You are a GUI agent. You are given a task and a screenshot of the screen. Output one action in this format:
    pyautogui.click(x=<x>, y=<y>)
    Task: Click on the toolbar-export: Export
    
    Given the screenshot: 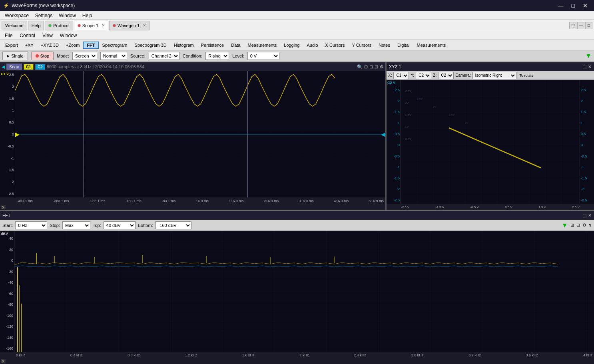 What is the action you would take?
    pyautogui.click(x=12, y=45)
    